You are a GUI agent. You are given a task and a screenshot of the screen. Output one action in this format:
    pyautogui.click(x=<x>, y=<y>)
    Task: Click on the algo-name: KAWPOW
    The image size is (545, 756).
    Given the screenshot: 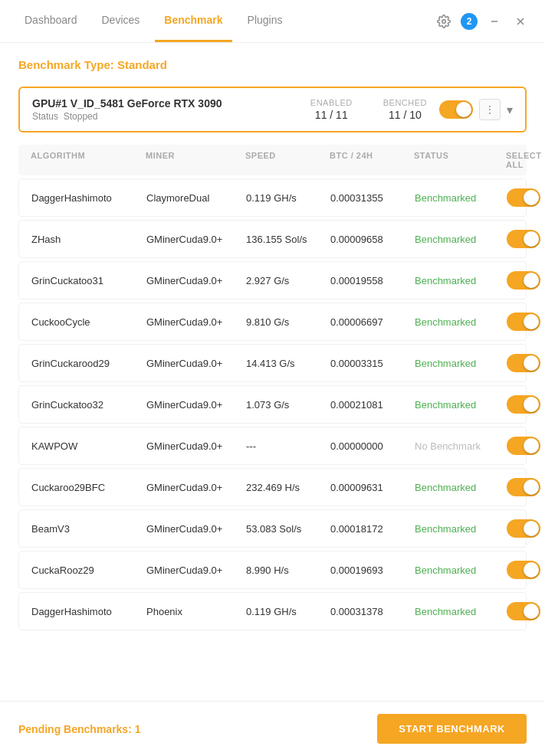 What is the action you would take?
    pyautogui.click(x=89, y=446)
    